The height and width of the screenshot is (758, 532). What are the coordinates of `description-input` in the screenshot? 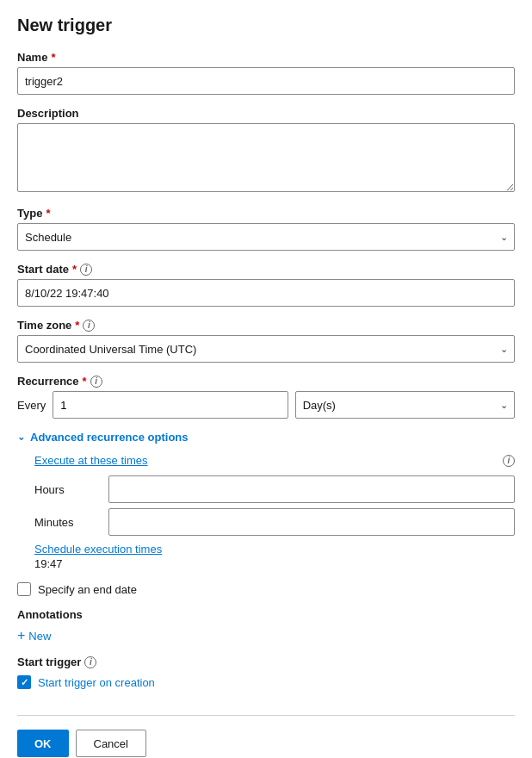 It's located at (266, 158).